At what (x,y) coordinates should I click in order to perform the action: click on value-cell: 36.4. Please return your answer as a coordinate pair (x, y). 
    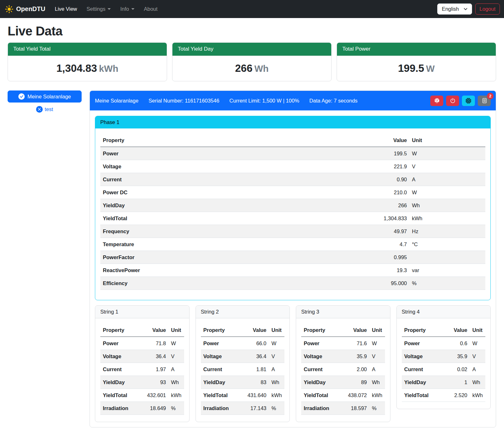
    Looking at the image, I should click on (155, 356).